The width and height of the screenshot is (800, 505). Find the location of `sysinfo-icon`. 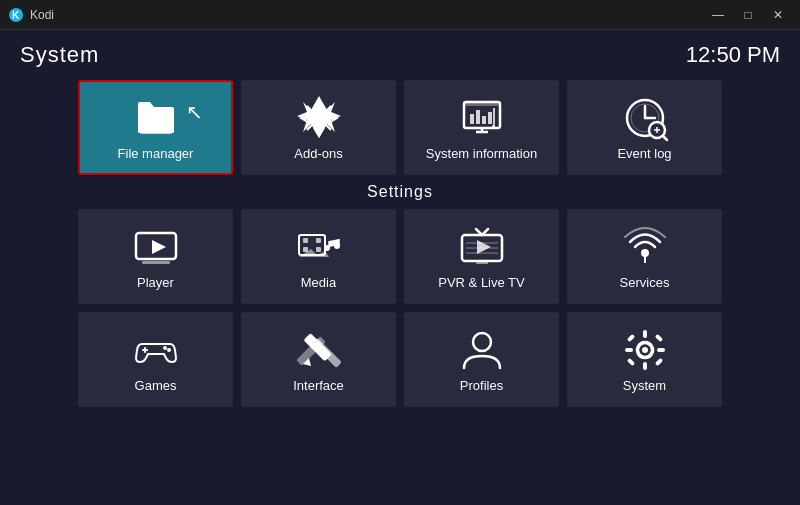

sysinfo-icon is located at coordinates (482, 118).